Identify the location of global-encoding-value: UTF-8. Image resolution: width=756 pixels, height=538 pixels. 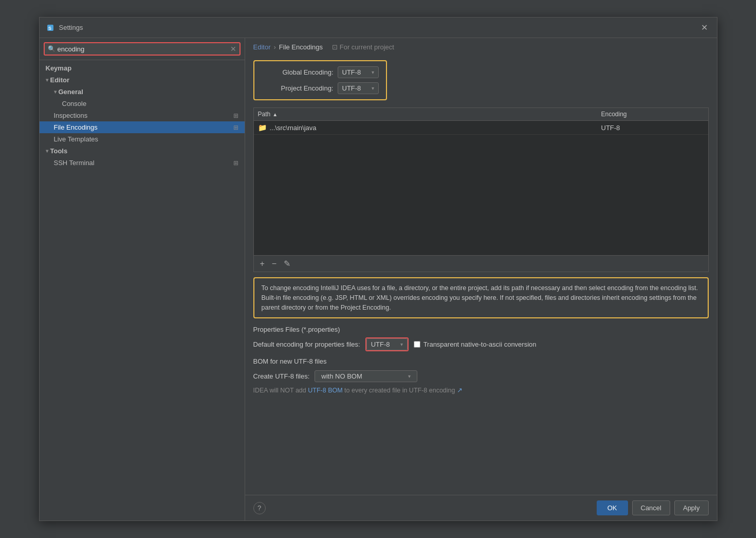
(352, 72).